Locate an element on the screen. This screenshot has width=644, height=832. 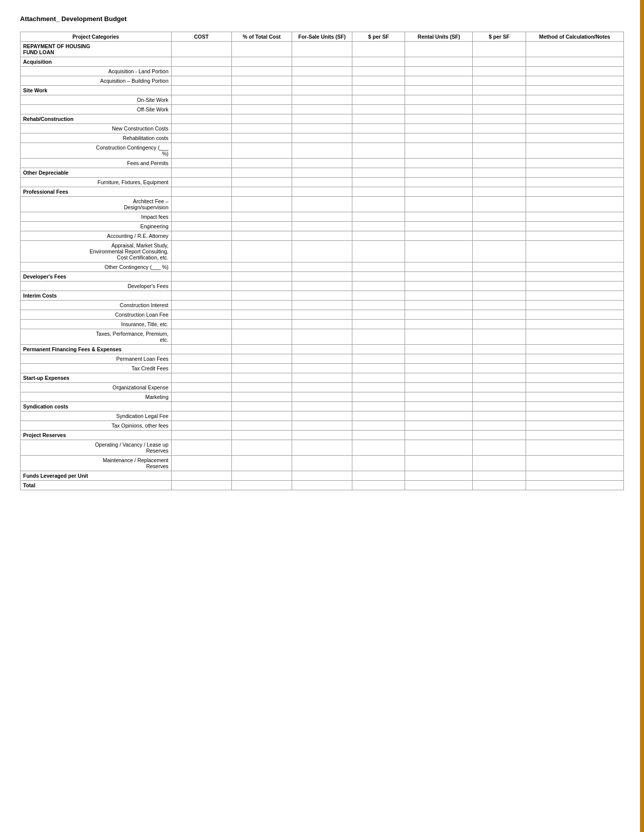
data-row: Construction Loan Fee is located at coordinates (322, 315).